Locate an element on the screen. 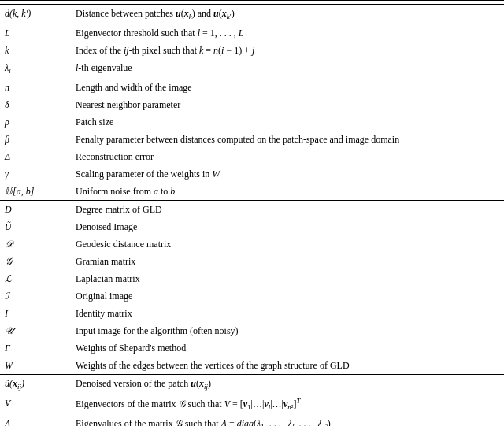 This screenshot has width=504, height=426. table-row: 𝒢Gramian matrix is located at coordinates (252, 261).